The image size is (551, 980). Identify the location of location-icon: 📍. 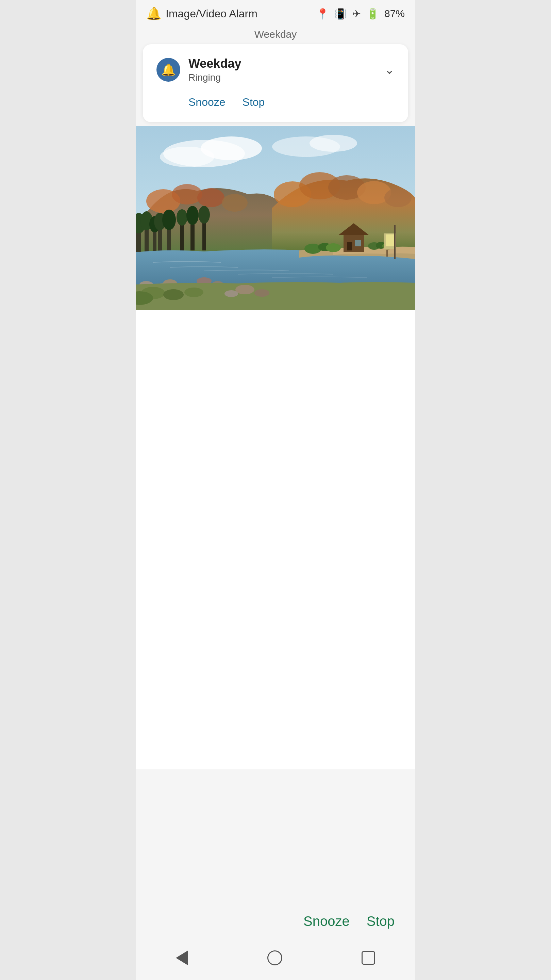
(322, 14).